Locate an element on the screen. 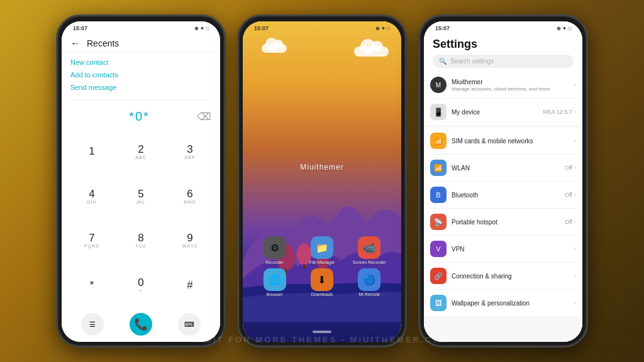 This screenshot has height=362, width=644. vpn-label: VPN is located at coordinates (511, 249).